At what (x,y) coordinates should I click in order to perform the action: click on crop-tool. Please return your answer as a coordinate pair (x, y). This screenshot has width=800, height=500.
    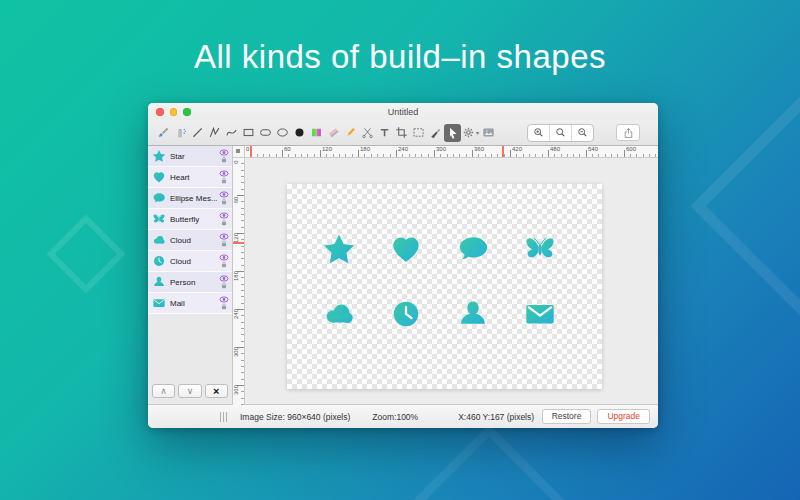
    Looking at the image, I should click on (402, 133).